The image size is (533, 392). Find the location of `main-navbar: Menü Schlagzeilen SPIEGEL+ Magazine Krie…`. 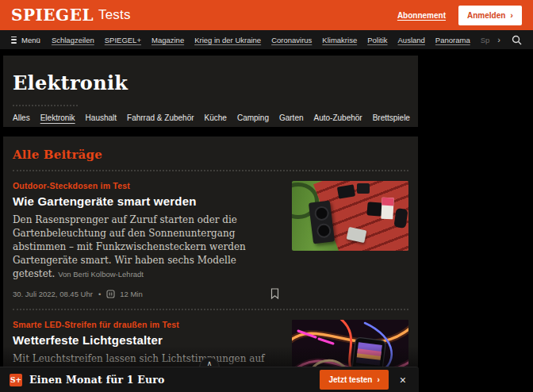

main-navbar: Menü Schlagzeilen SPIEGEL+ Magazine Krie… is located at coordinates (266, 40).